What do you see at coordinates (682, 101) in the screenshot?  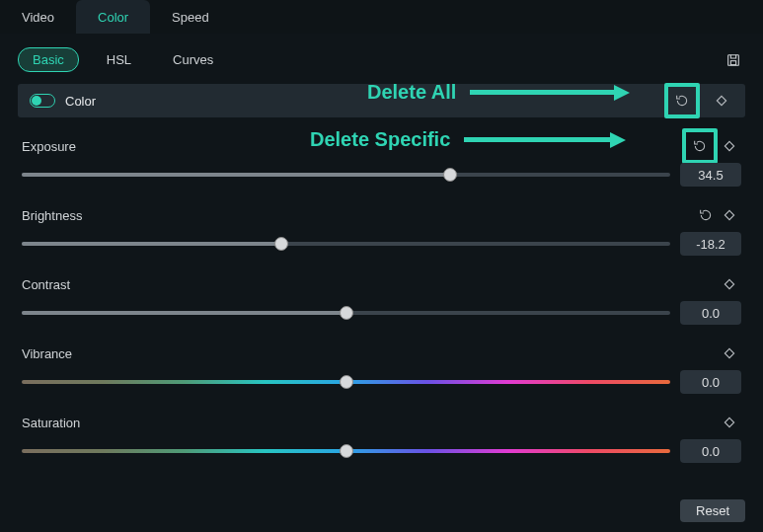 I see `reset-all-button` at bounding box center [682, 101].